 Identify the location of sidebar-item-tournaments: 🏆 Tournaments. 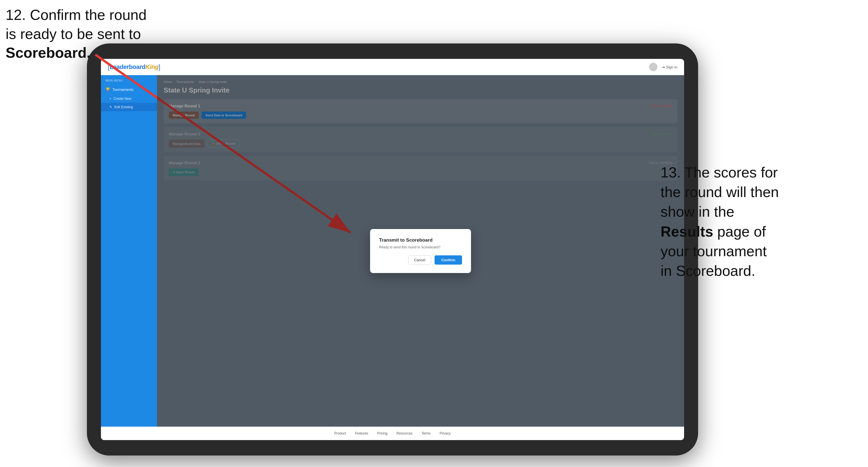
(129, 89).